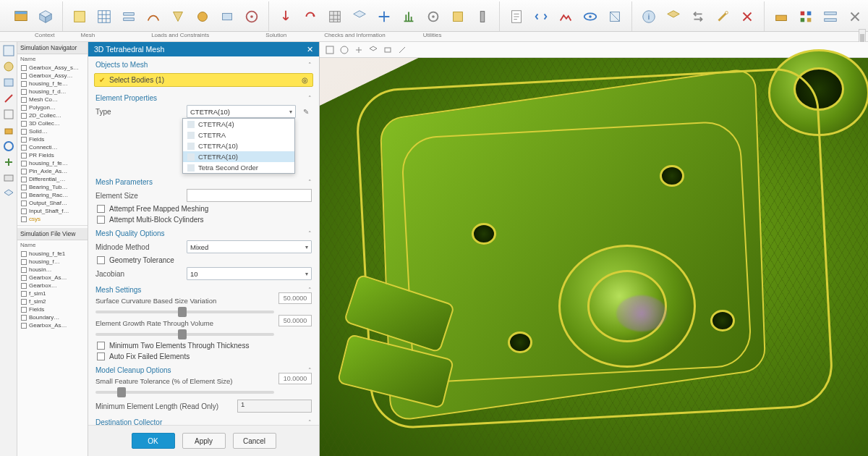  What do you see at coordinates (52, 269) in the screenshot?
I see `tree-item: housin…` at bounding box center [52, 269].